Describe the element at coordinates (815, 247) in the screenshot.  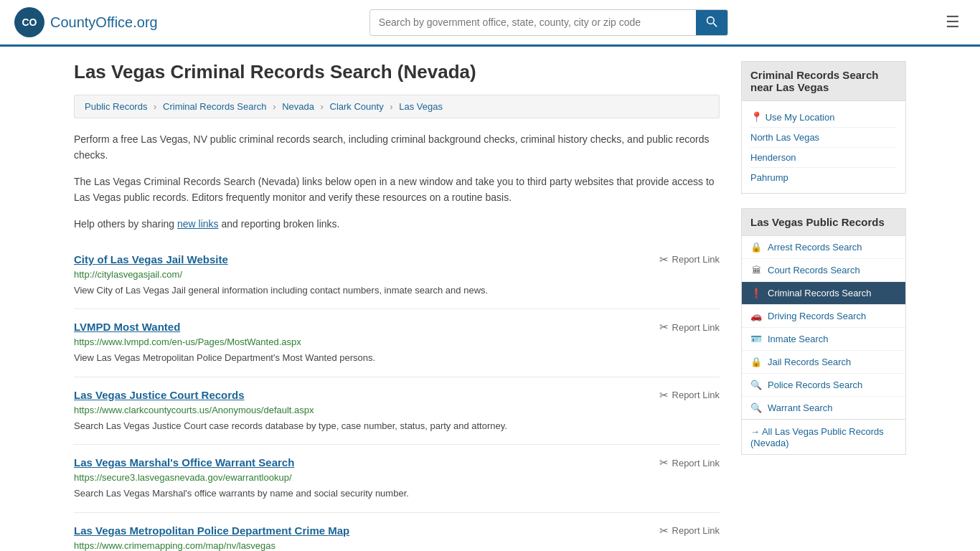
I see `arrest-label: Arrest Records Search` at that location.